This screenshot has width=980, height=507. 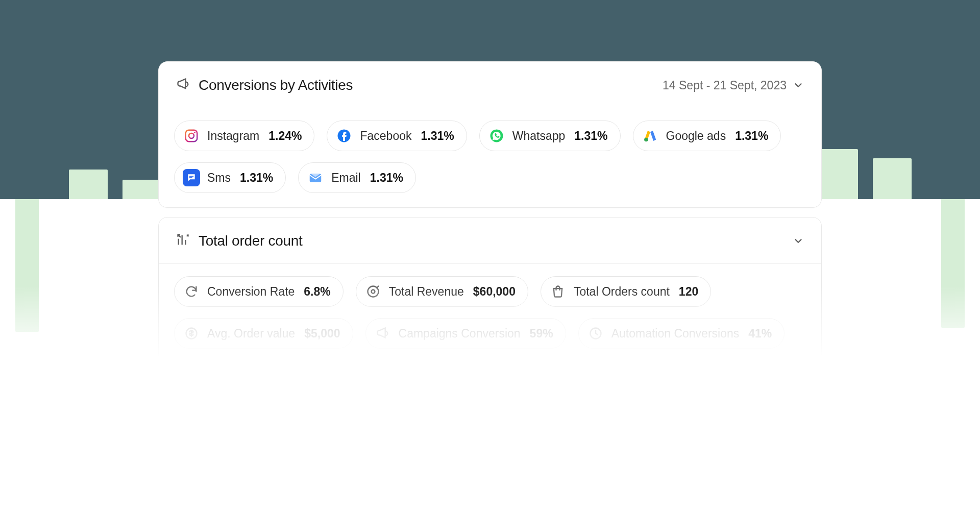 I want to click on facebook-icon, so click(x=344, y=136).